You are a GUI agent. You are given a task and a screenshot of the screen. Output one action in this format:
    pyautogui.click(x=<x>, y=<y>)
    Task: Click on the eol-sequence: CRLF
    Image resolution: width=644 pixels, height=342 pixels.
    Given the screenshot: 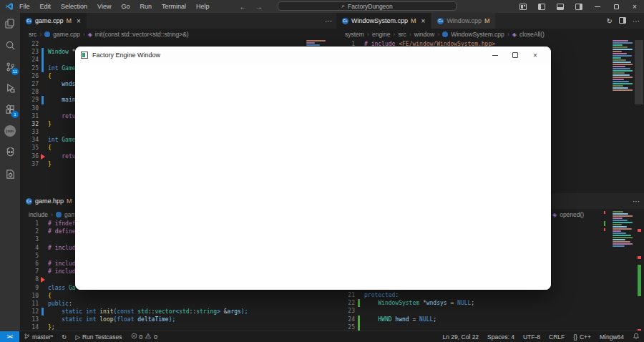 What is the action you would take?
    pyautogui.click(x=557, y=336)
    